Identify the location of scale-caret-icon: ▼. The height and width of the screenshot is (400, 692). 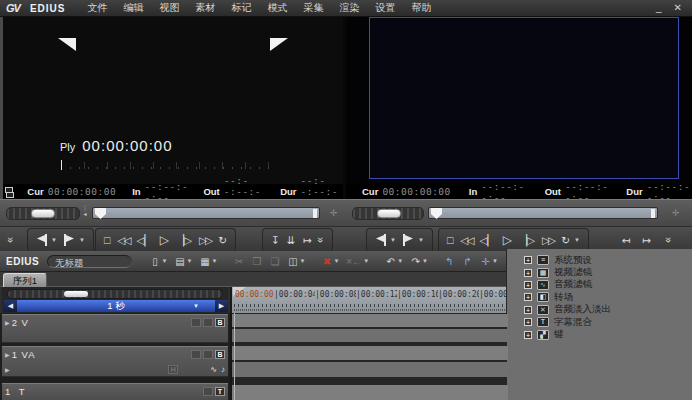
(196, 306).